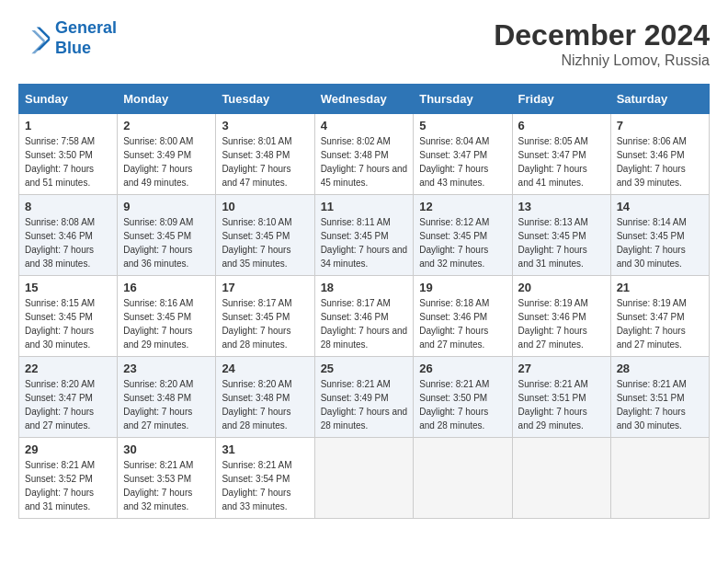  Describe the element at coordinates (601, 44) in the screenshot. I see `title-section: December 2024 Nizhniy Lomov, Russia` at that location.